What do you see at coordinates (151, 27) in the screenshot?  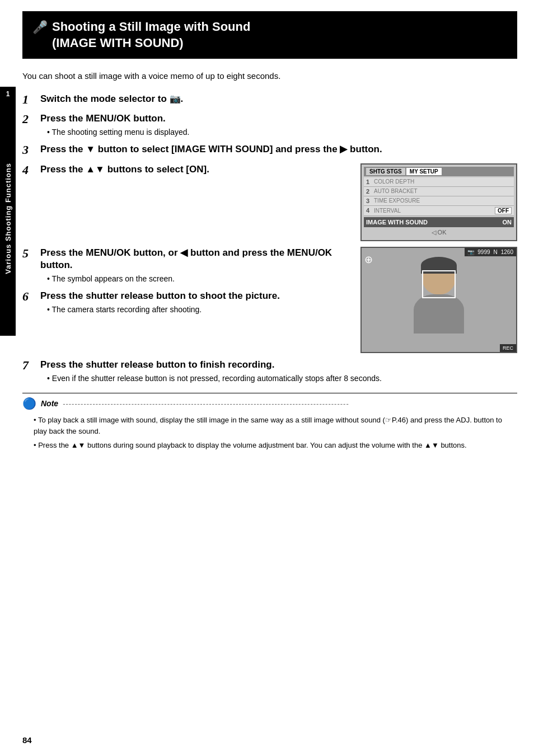 I see `title-line1: Shooting a Still Image with Sound` at bounding box center [151, 27].